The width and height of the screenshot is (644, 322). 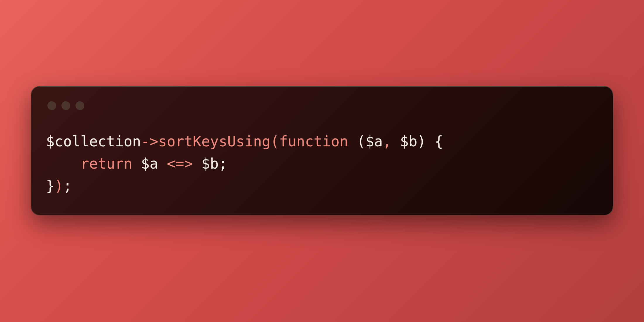 What do you see at coordinates (387, 142) in the screenshot?
I see `code-token: ,` at bounding box center [387, 142].